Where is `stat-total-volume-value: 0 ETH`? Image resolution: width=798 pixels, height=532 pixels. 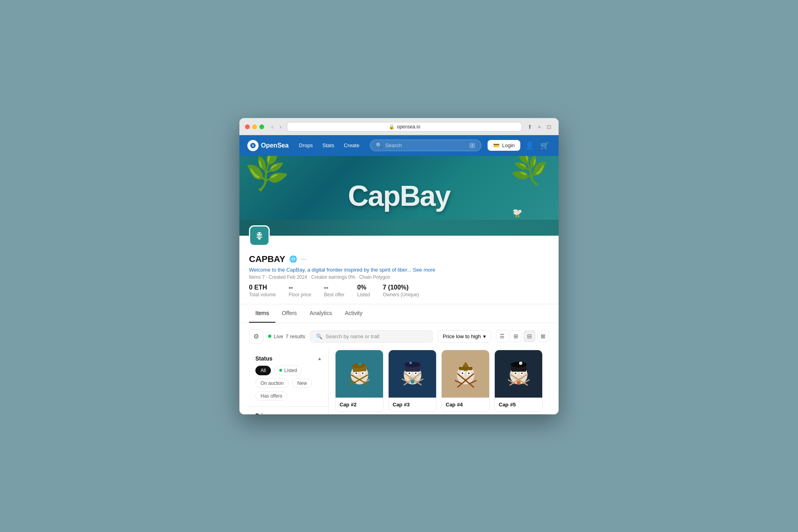 stat-total-volume-value: 0 ETH is located at coordinates (263, 288).